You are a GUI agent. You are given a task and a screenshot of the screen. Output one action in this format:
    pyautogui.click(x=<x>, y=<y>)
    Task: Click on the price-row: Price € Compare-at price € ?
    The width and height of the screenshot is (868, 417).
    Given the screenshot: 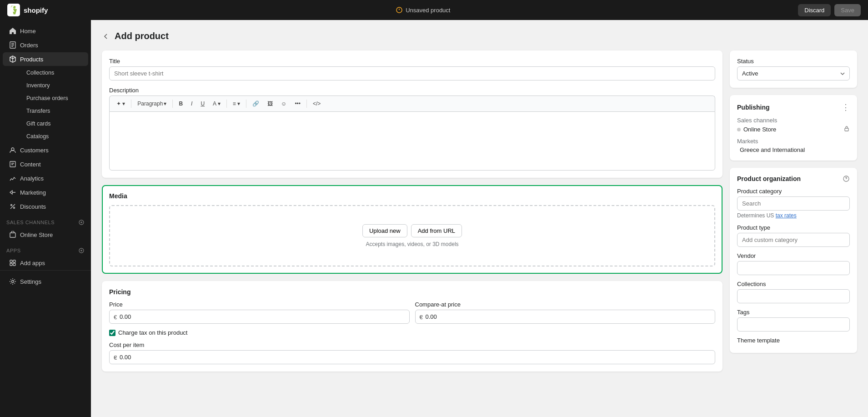 What is the action you would take?
    pyautogui.click(x=412, y=312)
    